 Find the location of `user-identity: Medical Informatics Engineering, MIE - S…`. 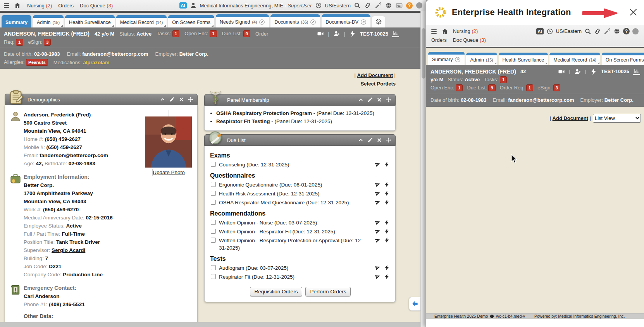

user-identity: Medical Informatics Engineering, MIE - S… is located at coordinates (256, 5).